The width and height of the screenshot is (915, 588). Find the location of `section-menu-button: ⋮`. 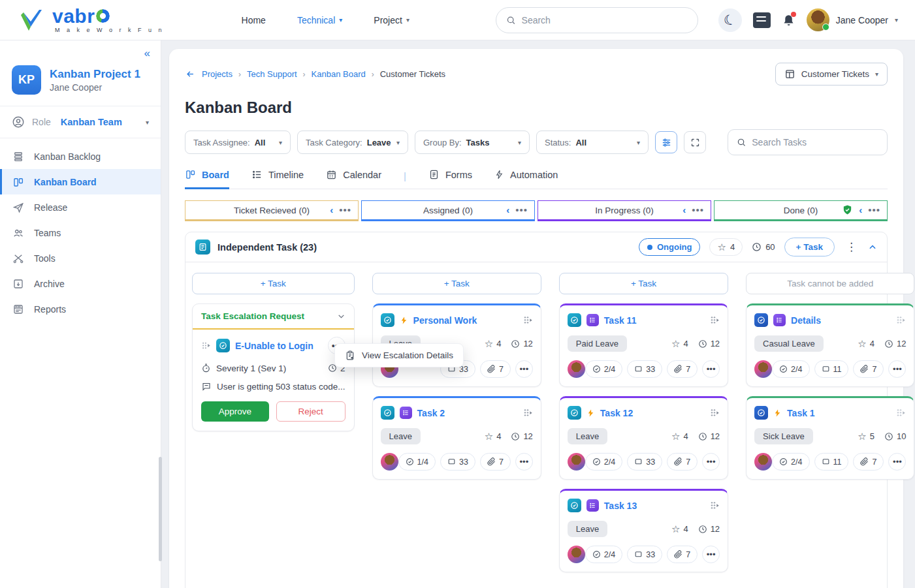

section-menu-button: ⋮ is located at coordinates (852, 247).